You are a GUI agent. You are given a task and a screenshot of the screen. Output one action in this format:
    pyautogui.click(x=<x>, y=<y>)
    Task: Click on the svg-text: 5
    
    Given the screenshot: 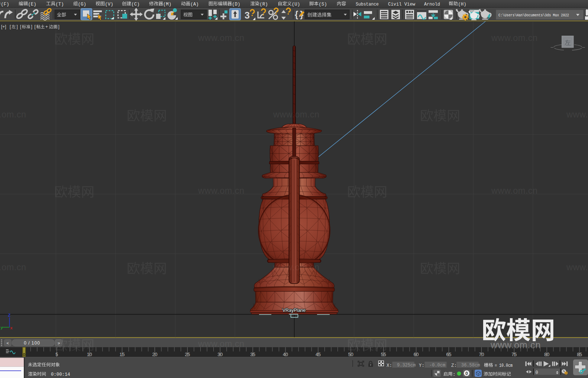 What is the action you would take?
    pyautogui.click(x=56, y=355)
    